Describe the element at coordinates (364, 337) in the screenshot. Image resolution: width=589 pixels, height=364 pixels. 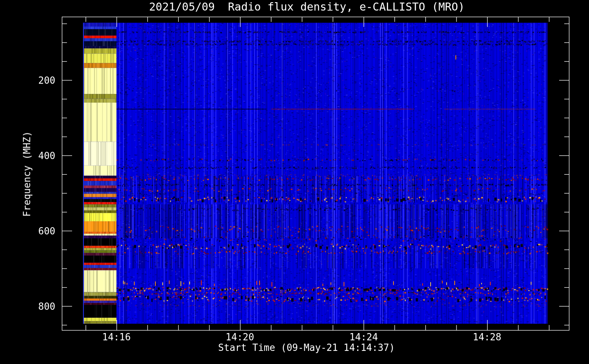
I see `x-tick-label-1424: 14:24` at that location.